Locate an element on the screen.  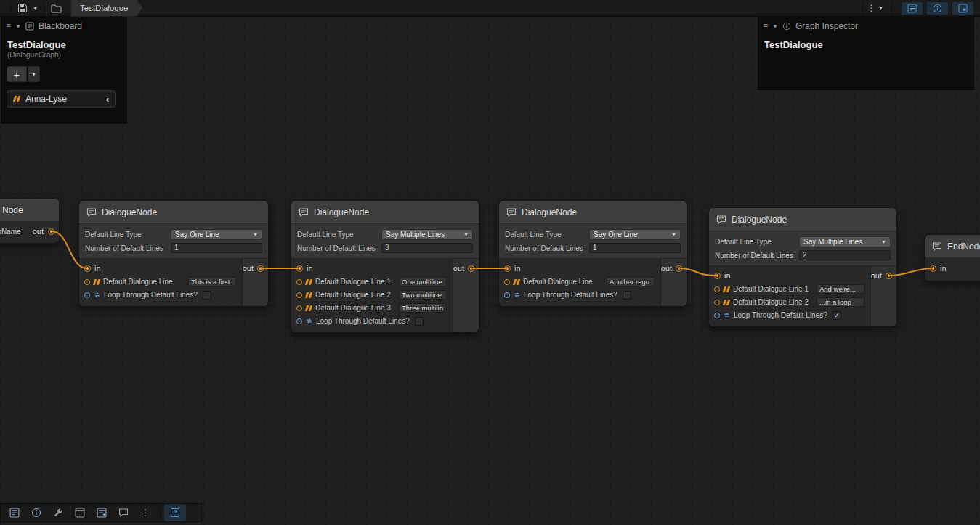
list-icon is located at coordinates (15, 513).